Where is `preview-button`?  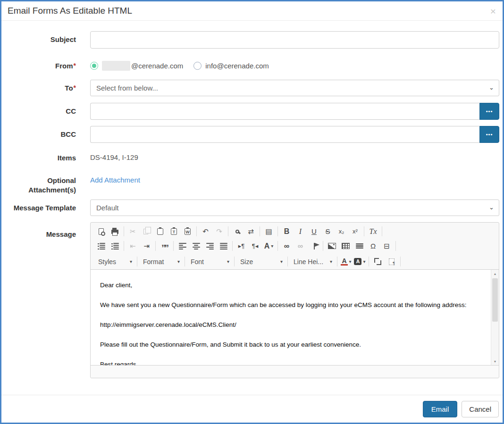 preview-button is located at coordinates (101, 232).